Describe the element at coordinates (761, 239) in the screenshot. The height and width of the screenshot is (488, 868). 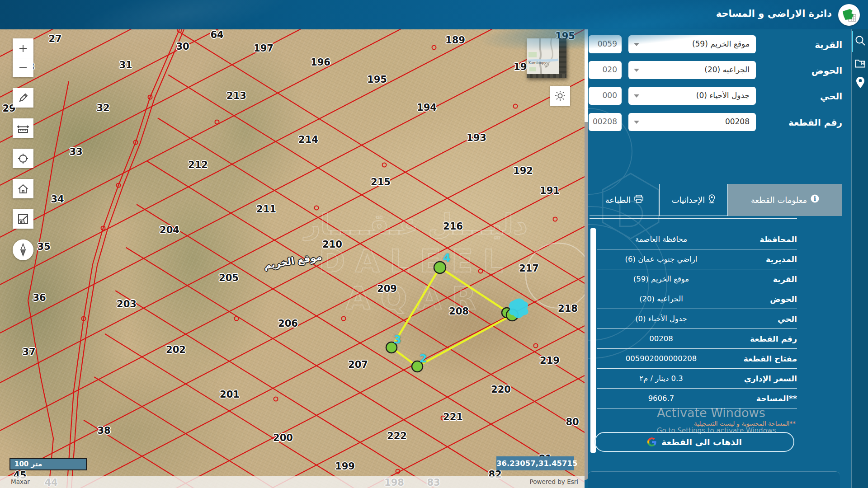
I see `detail-label: المحافظة` at that location.